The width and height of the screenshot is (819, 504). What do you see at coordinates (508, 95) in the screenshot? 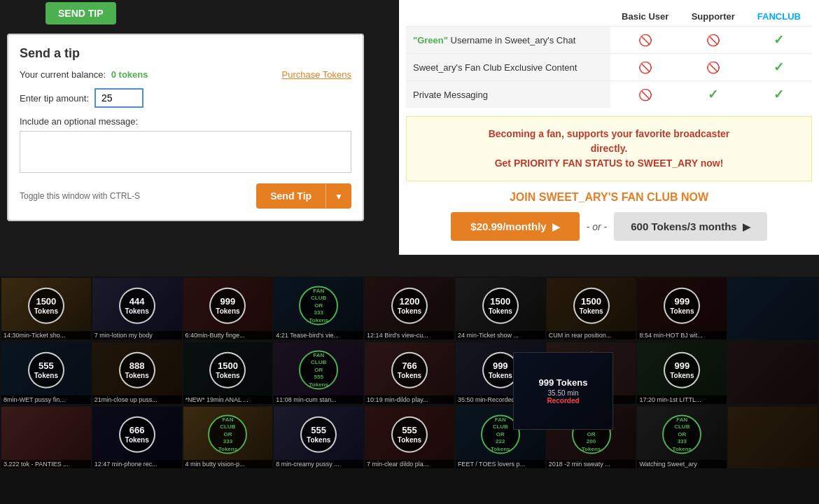
I see `feature-label: Private Messaging` at bounding box center [508, 95].